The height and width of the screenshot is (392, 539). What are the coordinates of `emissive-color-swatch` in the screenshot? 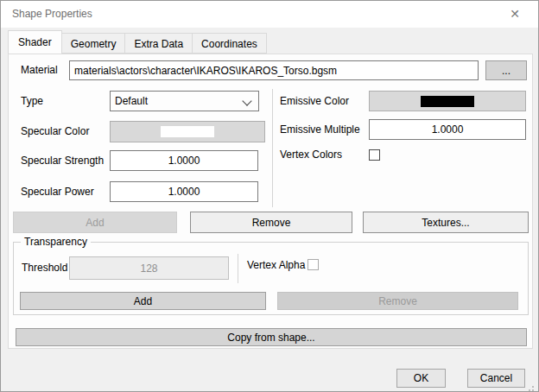 It's located at (447, 102).